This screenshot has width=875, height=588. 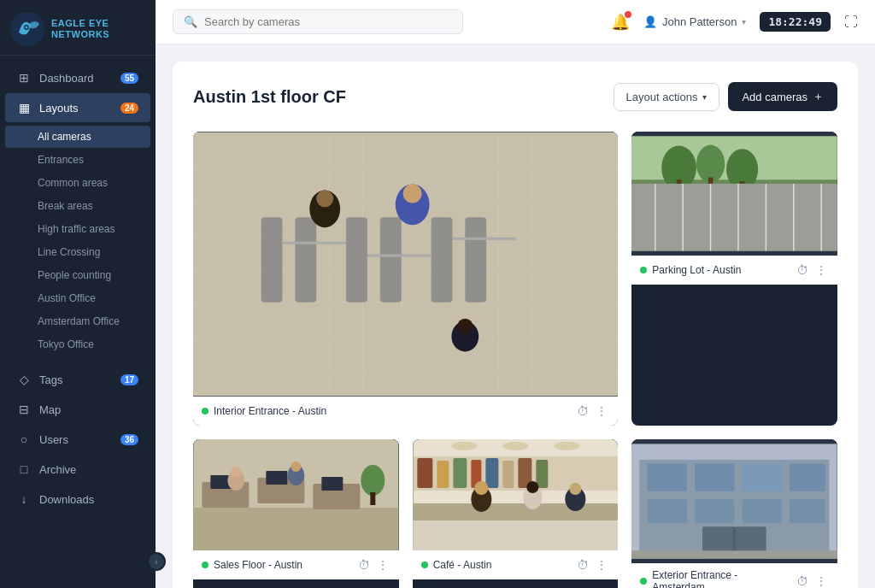 What do you see at coordinates (78, 229) in the screenshot?
I see `subnav-high-traffic: High traffic areas` at bounding box center [78, 229].